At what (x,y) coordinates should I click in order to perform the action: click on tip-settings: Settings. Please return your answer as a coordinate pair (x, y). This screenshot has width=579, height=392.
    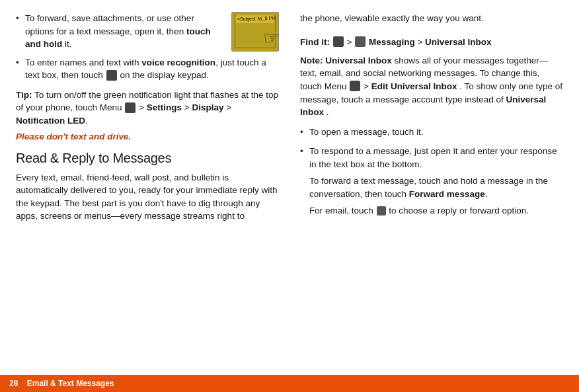
    Looking at the image, I should click on (164, 107).